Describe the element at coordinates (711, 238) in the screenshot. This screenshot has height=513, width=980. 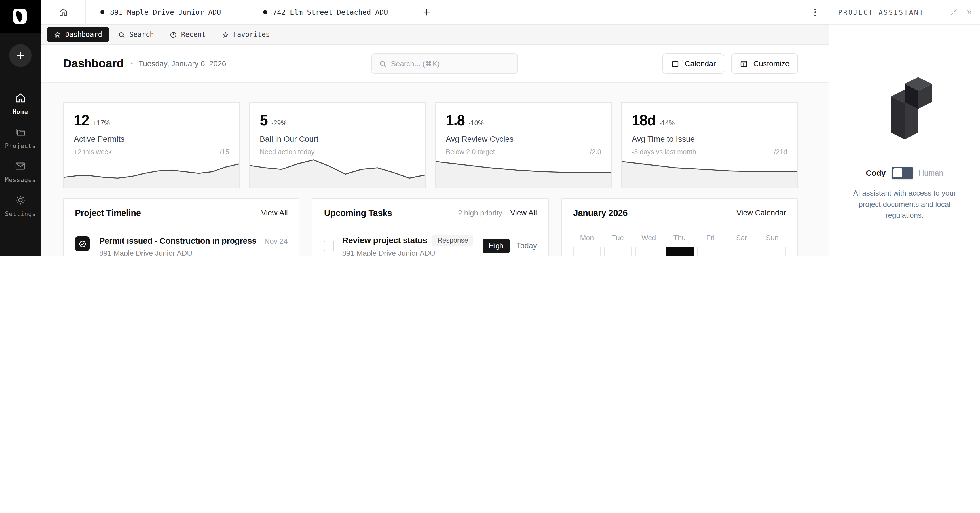
I see `weekday-label: Fri` at that location.